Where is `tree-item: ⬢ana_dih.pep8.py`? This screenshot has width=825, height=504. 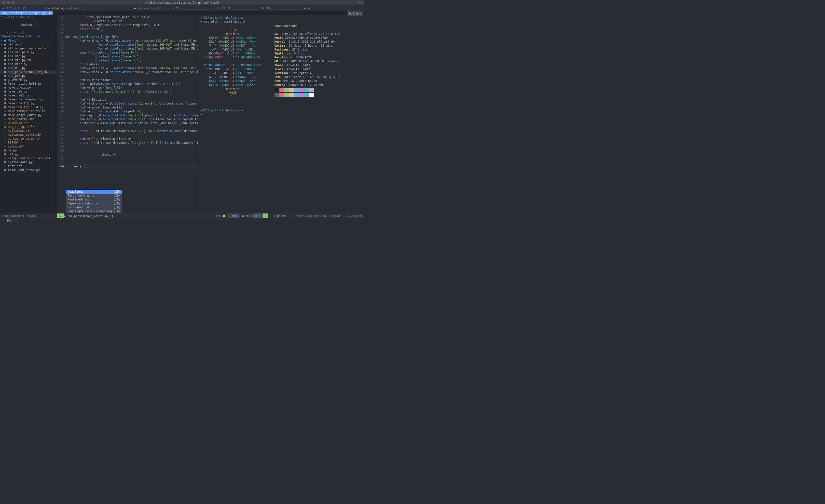 tree-item: ⬢ana_dih.pep8.py is located at coordinates (28, 52).